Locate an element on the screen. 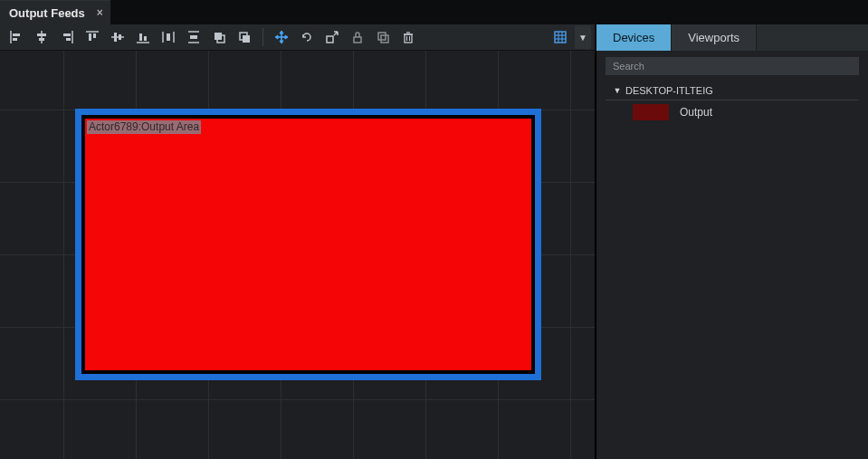 The height and width of the screenshot is (459, 868). output-item: Output is located at coordinates (732, 112).